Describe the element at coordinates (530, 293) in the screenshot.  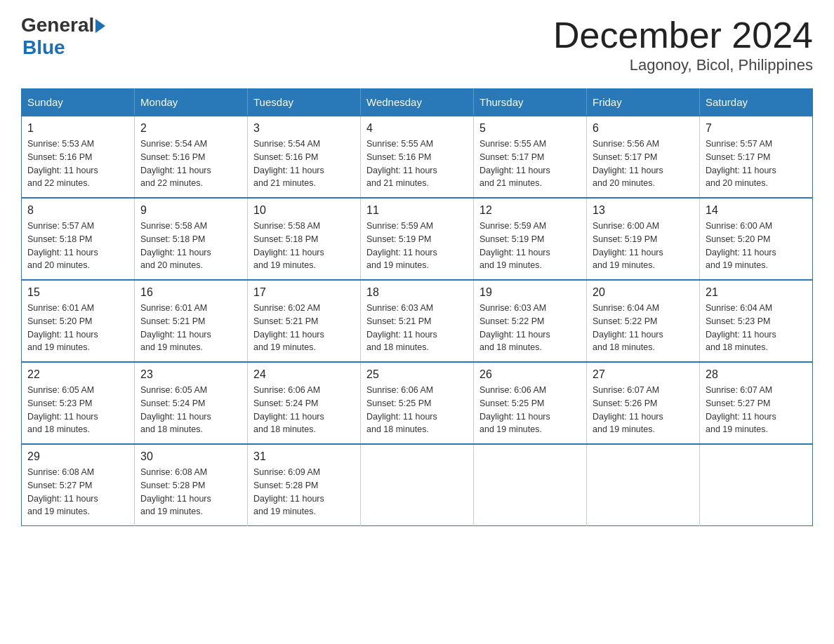
I see `day-number: 19` at that location.